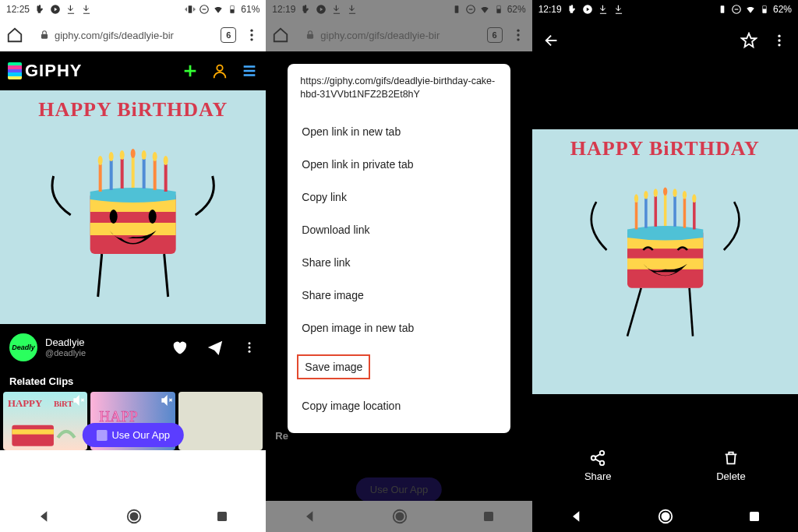 The height and width of the screenshot is (532, 798). Describe the element at coordinates (399, 367) in the screenshot. I see `context-menu-item: Save image` at that location.